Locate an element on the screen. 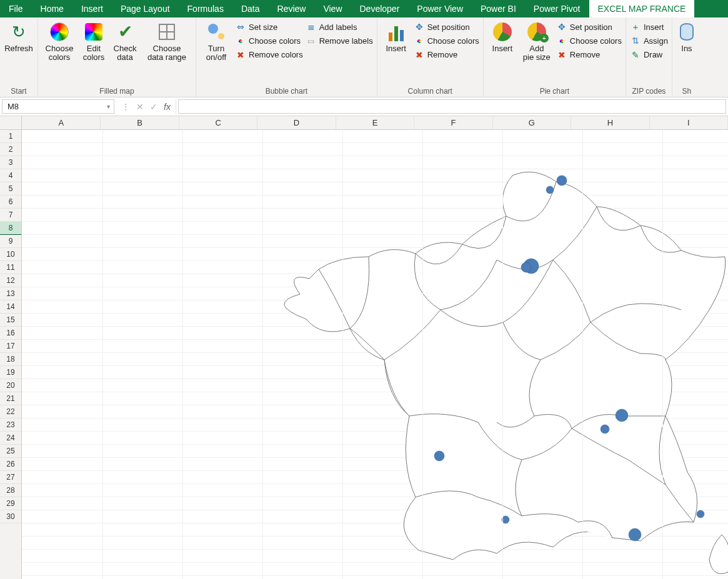  menu-tab-insert: Insert is located at coordinates (92, 9).